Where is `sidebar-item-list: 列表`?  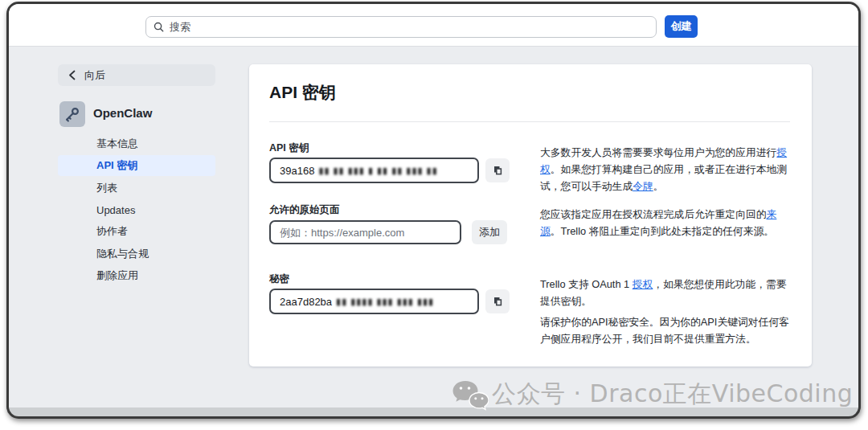 sidebar-item-list: 列表 is located at coordinates (137, 188).